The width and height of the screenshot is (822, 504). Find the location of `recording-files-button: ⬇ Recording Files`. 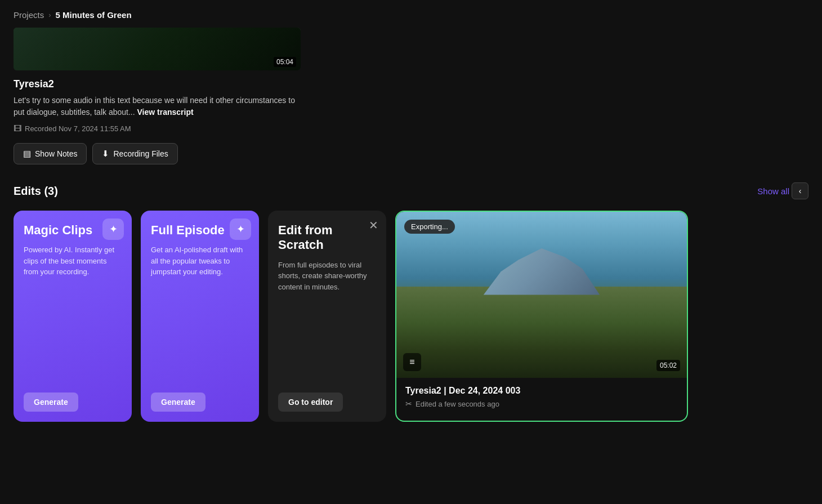

recording-files-button: ⬇ Recording Files is located at coordinates (135, 154).